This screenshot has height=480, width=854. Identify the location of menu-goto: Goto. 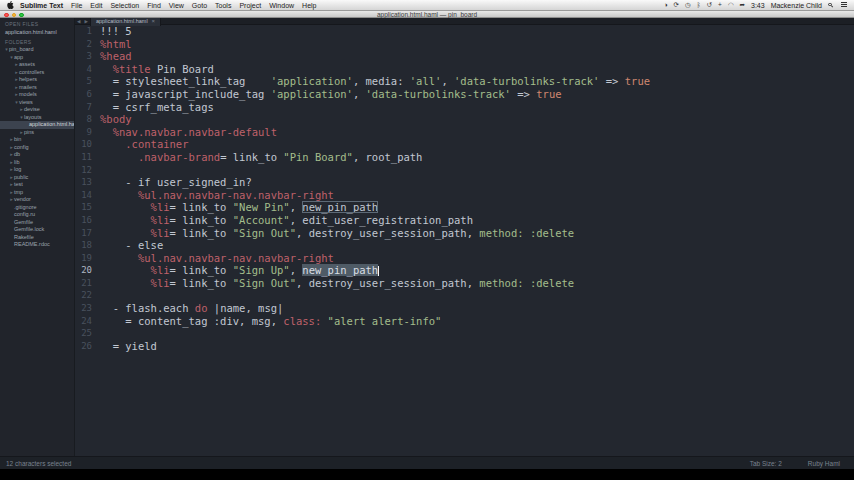
(200, 6).